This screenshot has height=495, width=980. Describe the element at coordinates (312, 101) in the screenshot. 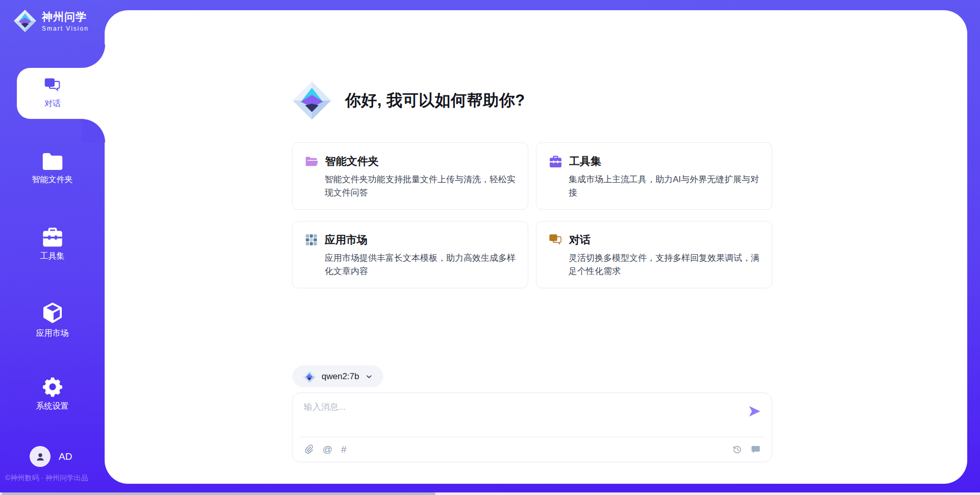

I see `assistant-logo-icon` at that location.